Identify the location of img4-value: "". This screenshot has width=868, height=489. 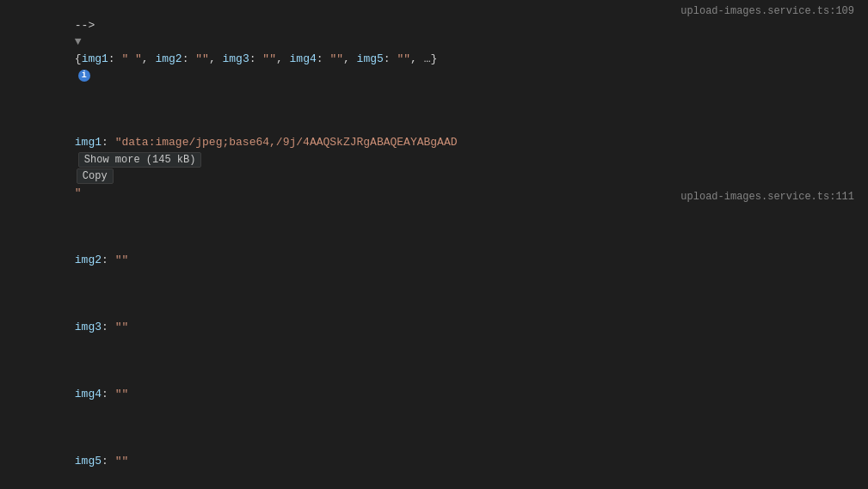
(122, 394).